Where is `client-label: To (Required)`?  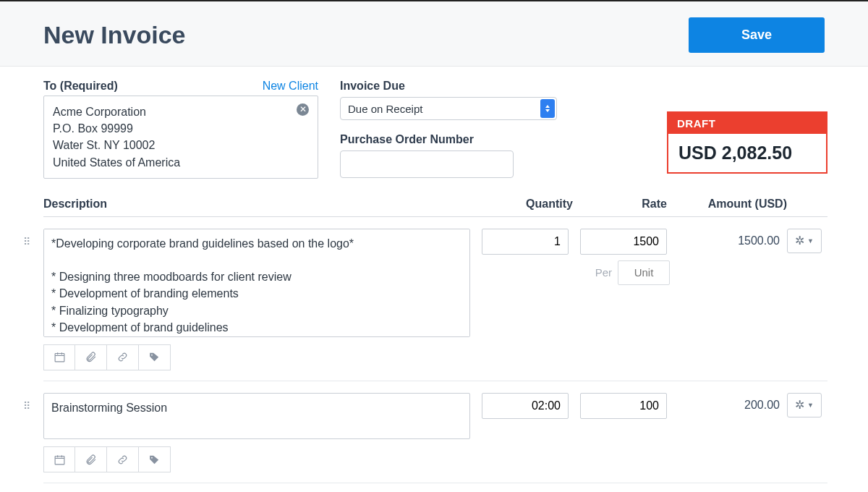
client-label: To (Required) is located at coordinates (81, 86).